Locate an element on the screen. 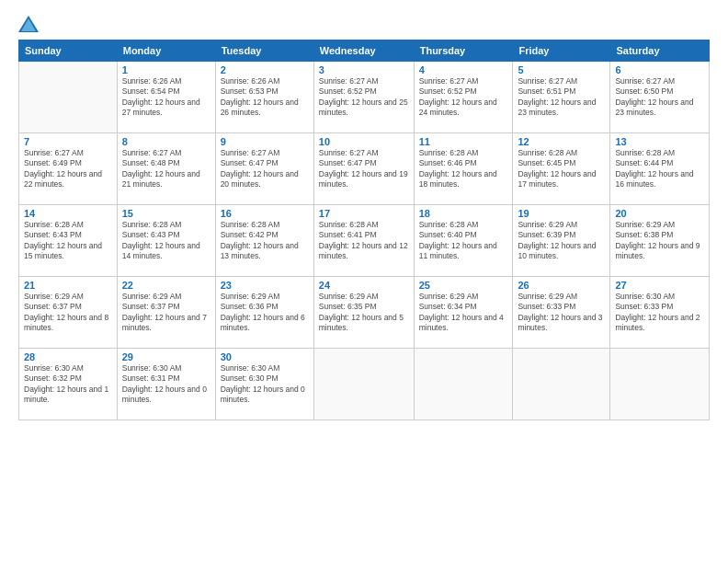  week-row-2: 14Sunrise: 6:28 AMSunset: 6:43 PMDayligh… is located at coordinates (364, 240).